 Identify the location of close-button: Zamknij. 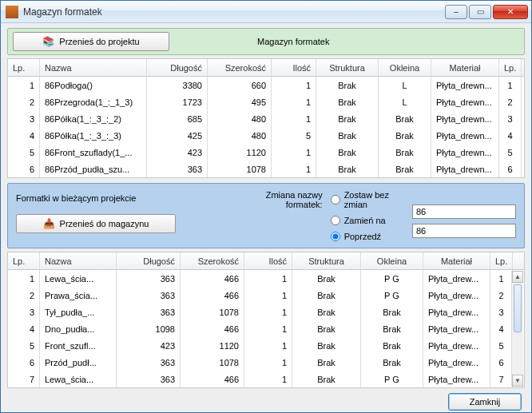
(485, 402).